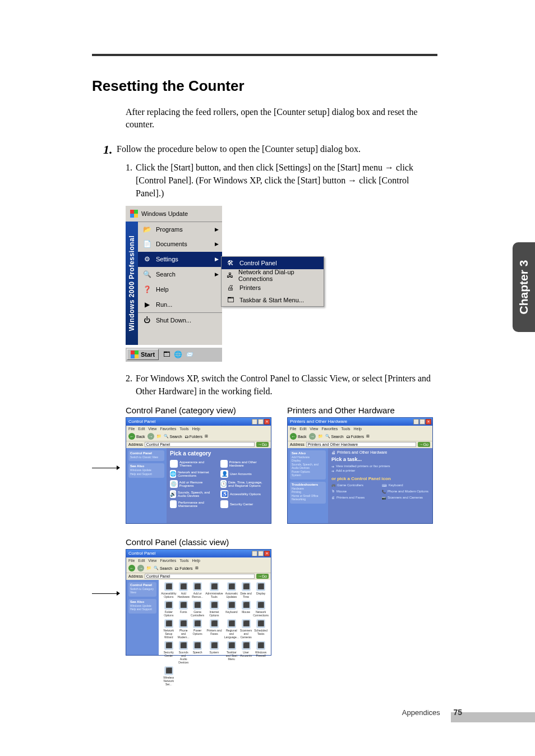 This screenshot has width=535, height=756. I want to click on task-link: ➔View installed printers or fax printers, so click(380, 467).